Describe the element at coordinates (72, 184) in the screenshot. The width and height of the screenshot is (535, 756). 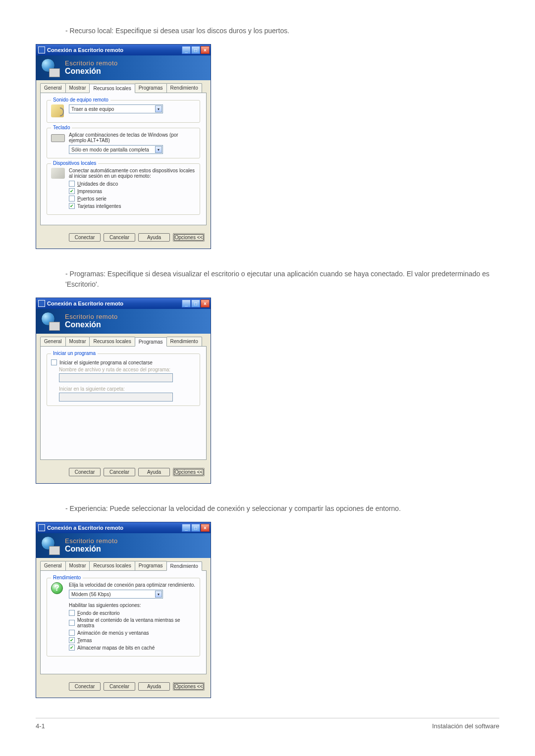
I see `checkbox-unidades` at that location.